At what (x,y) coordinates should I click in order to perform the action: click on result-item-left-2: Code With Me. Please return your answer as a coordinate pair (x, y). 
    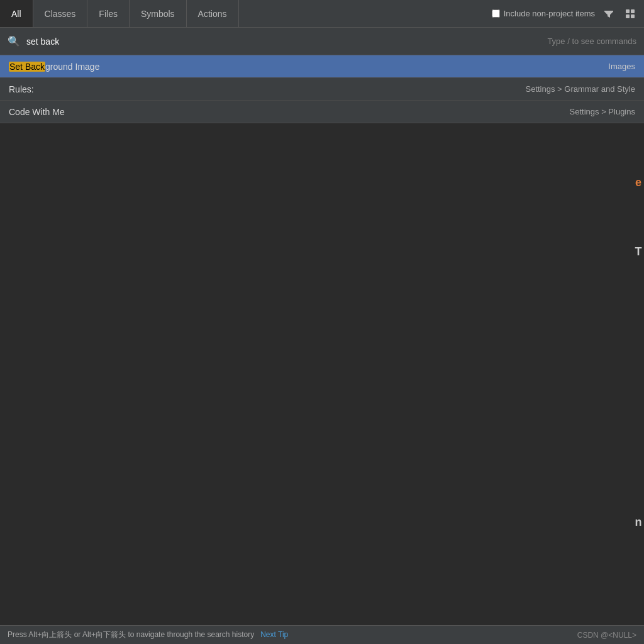
    Looking at the image, I should click on (36, 112).